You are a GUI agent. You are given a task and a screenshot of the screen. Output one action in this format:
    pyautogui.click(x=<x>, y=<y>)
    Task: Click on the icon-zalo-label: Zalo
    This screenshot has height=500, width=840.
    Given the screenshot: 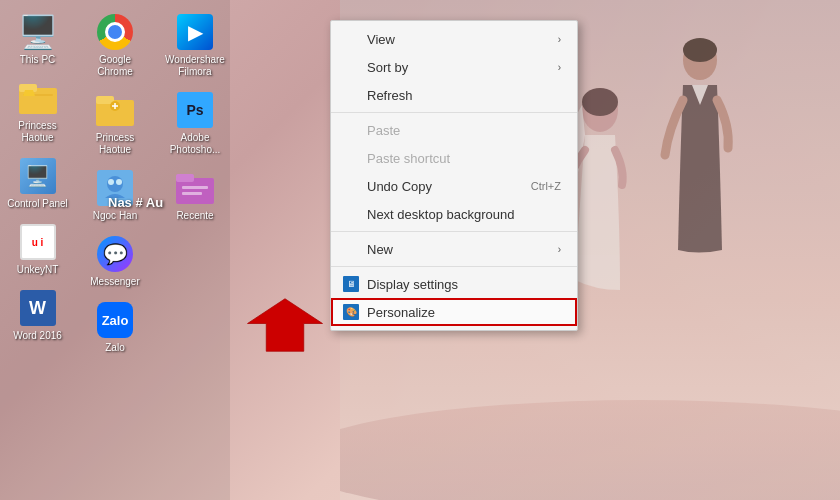 What is the action you would take?
    pyautogui.click(x=114, y=348)
    